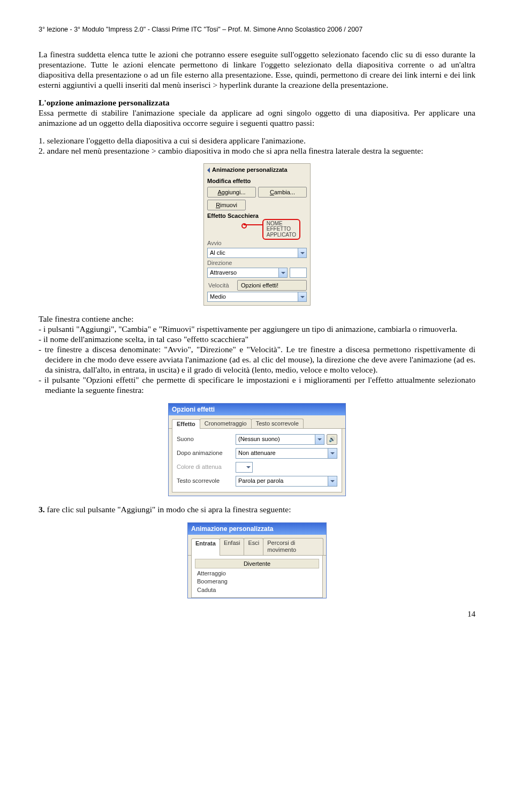 The width and height of the screenshot is (514, 812). What do you see at coordinates (282, 481) in the screenshot?
I see `testo-scorrevole-value: Parola per parola` at bounding box center [282, 481].